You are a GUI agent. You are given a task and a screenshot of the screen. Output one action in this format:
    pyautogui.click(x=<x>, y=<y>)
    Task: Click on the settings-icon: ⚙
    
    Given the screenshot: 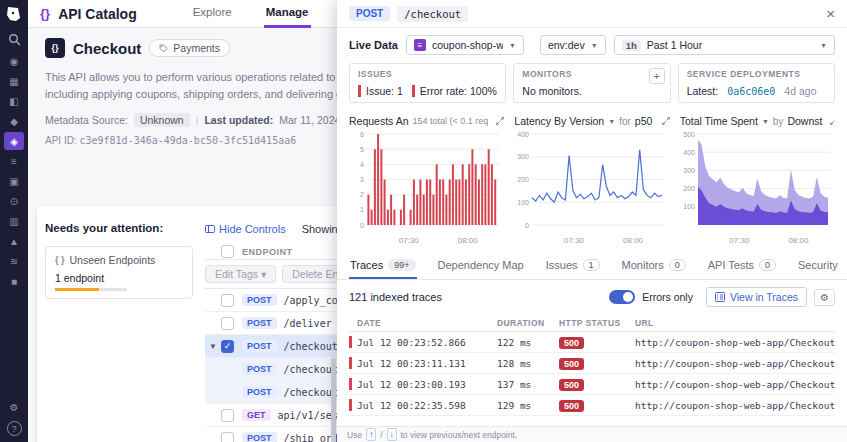 What is the action you would take?
    pyautogui.click(x=14, y=407)
    